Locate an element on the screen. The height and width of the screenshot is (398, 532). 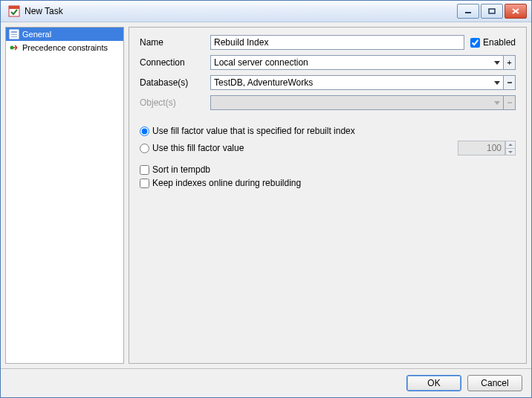
sidebar-item-general: General is located at coordinates (65, 34).